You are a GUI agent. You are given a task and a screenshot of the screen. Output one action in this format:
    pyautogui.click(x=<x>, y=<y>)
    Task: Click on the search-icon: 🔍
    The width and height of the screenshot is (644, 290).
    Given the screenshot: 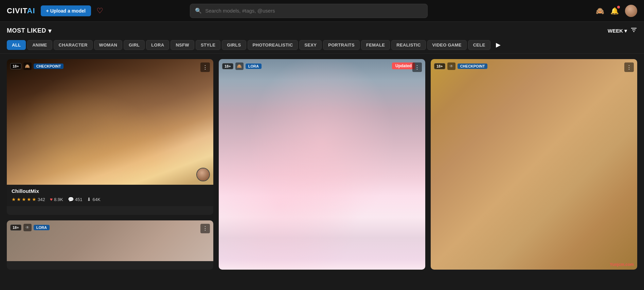 What is the action you would take?
    pyautogui.click(x=198, y=11)
    